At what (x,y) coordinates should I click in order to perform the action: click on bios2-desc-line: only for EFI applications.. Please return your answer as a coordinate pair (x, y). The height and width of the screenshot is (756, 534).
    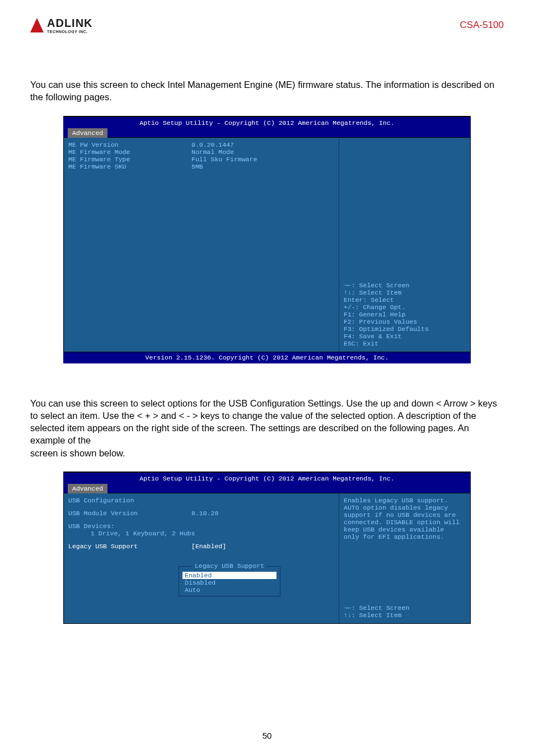
    Looking at the image, I should click on (405, 536).